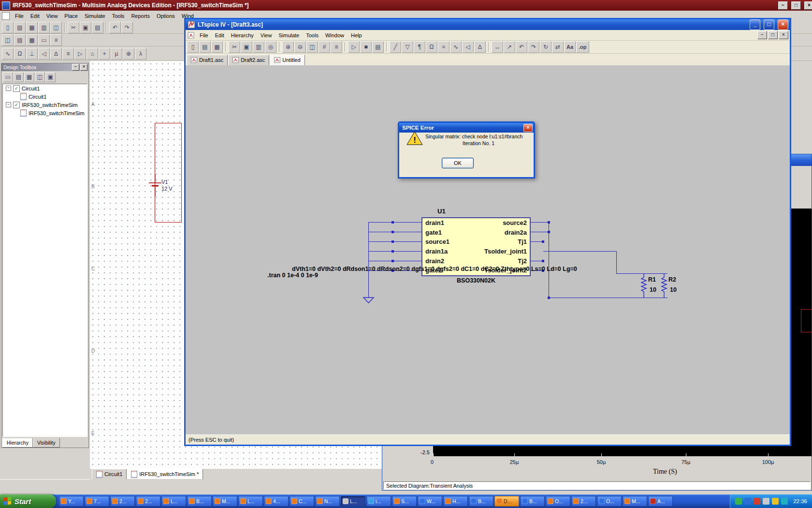 The height and width of the screenshot is (508, 812). Describe the element at coordinates (80, 54) in the screenshot. I see `component-toolbar-icon: ▷` at that location.